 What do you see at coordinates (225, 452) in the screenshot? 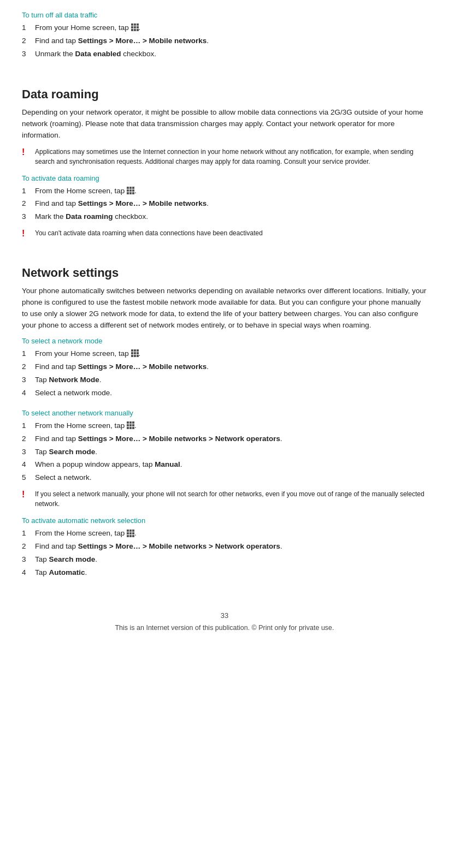
I see `select-manually-steps: 1 From the Home screen, tap . 2 Find and…` at bounding box center [225, 452].